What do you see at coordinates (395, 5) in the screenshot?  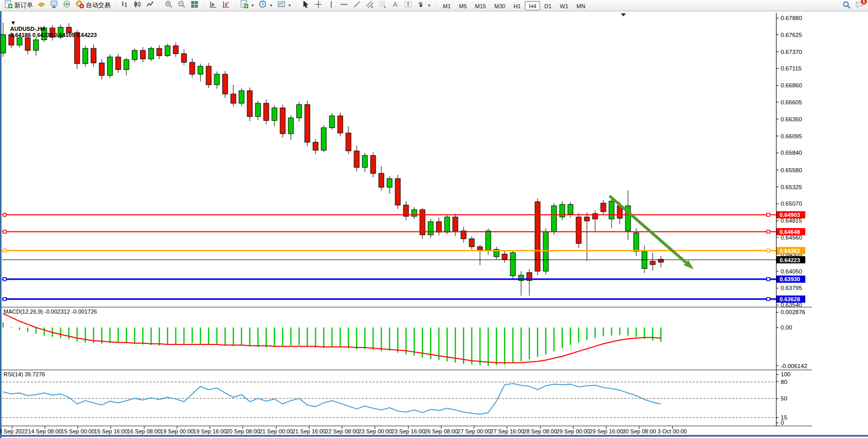 I see `svg-text: A` at bounding box center [395, 5].